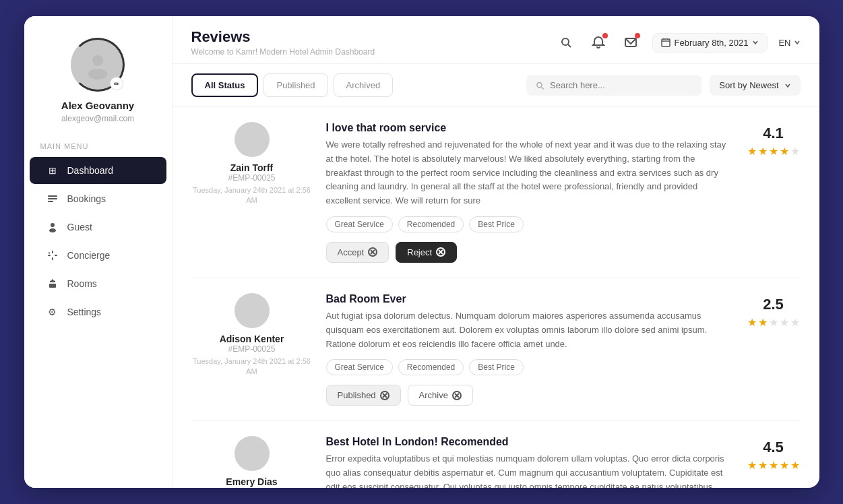  Describe the element at coordinates (598, 42) in the screenshot. I see `notifications-button` at that location.